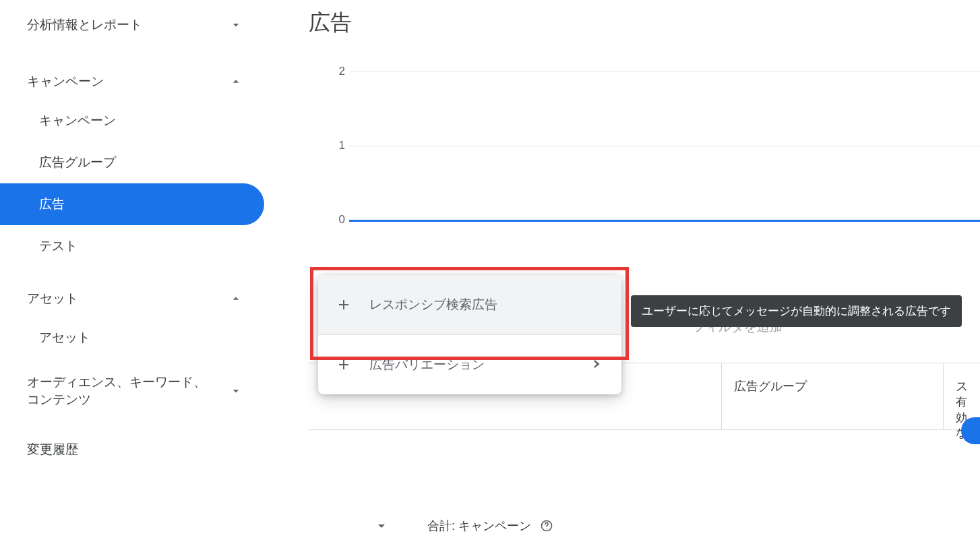 This screenshot has width=980, height=544. Describe the element at coordinates (797, 311) in the screenshot. I see `tooltip-text: ユーザーに応じてメッセージが自動的に調整される広告です` at that location.